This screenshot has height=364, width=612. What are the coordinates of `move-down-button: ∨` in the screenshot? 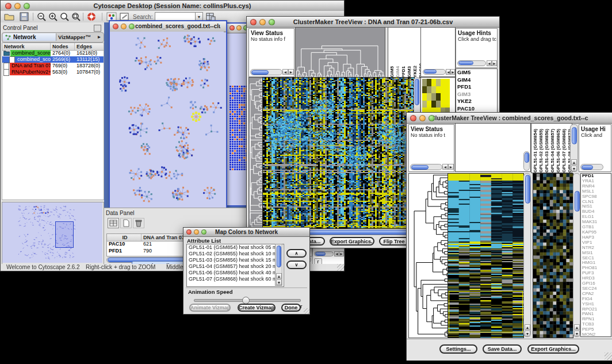 It's located at (297, 265).